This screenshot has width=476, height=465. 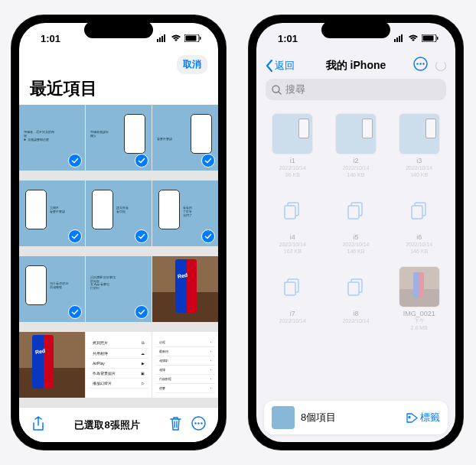 I want to click on settings-overlay: 這裡› 最新用› 相簿影› 相簿› 付錢那裡› 想要›, so click(x=185, y=366).